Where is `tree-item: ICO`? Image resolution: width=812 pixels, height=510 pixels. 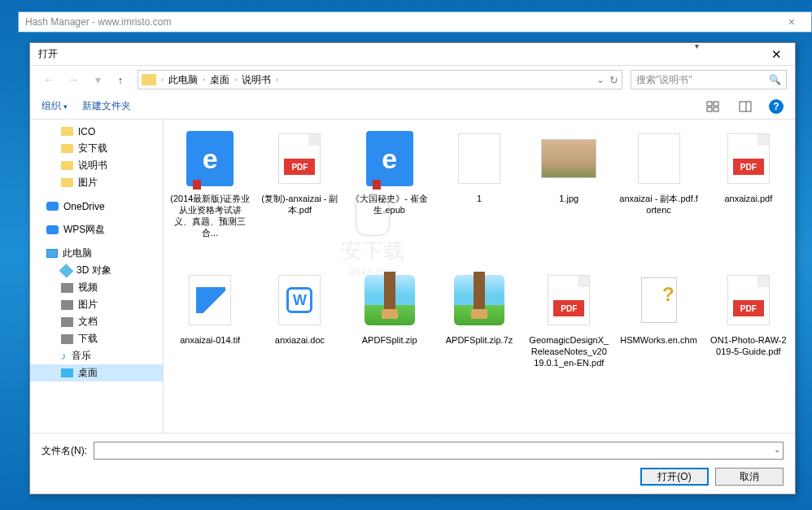
tree-item: ICO is located at coordinates (96, 132).